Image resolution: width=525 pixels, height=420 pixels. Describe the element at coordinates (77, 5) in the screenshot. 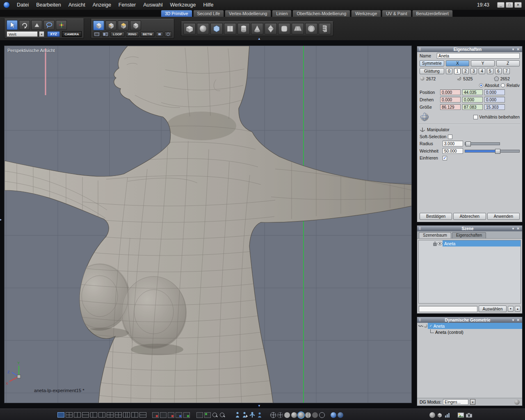

I see `menu-item-ansicht: Ansicht` at that location.